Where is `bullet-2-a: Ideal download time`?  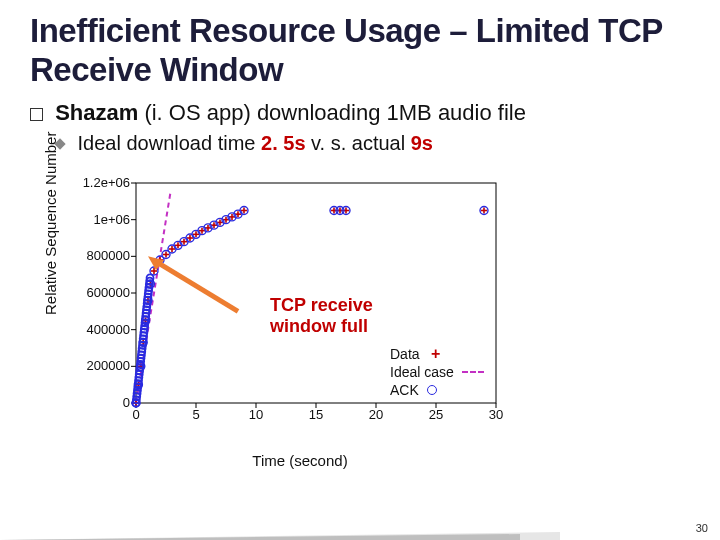 bullet-2-a: Ideal download time is located at coordinates (170, 143).